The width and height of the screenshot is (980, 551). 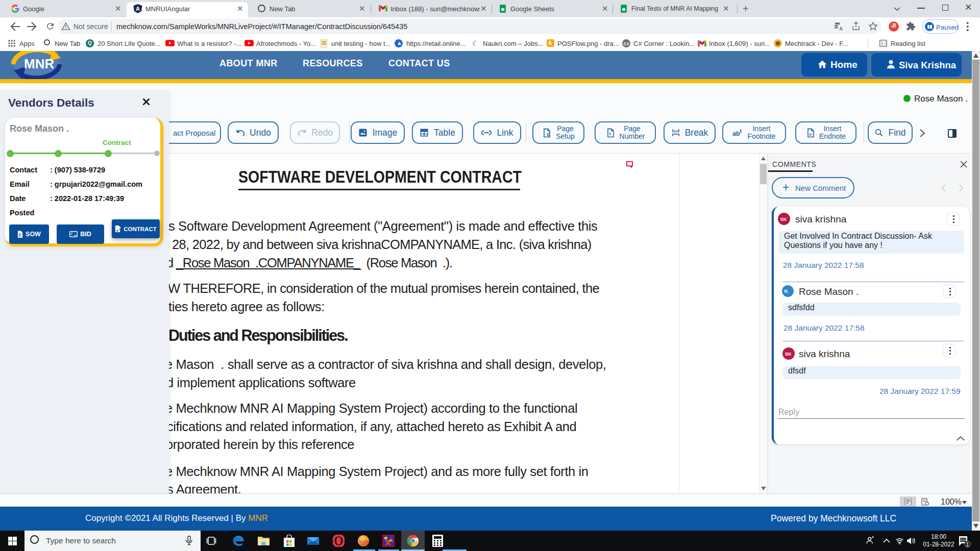 What do you see at coordinates (39, 64) in the screenshot?
I see `svg-text: MNR` at bounding box center [39, 64].